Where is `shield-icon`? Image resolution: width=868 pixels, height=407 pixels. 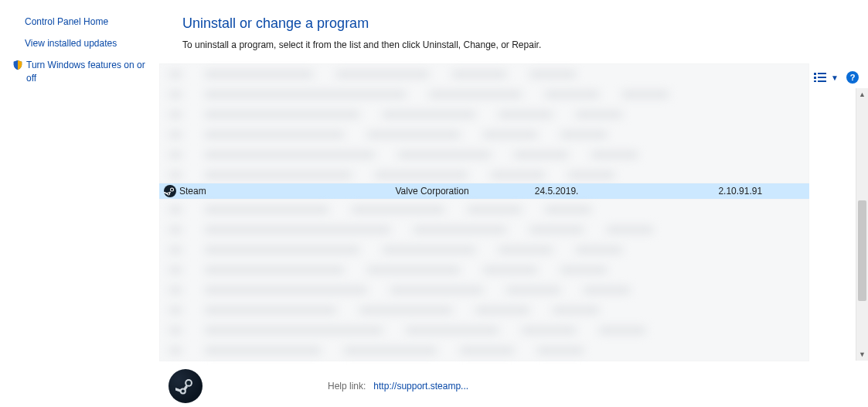 shield-icon is located at coordinates (19, 66).